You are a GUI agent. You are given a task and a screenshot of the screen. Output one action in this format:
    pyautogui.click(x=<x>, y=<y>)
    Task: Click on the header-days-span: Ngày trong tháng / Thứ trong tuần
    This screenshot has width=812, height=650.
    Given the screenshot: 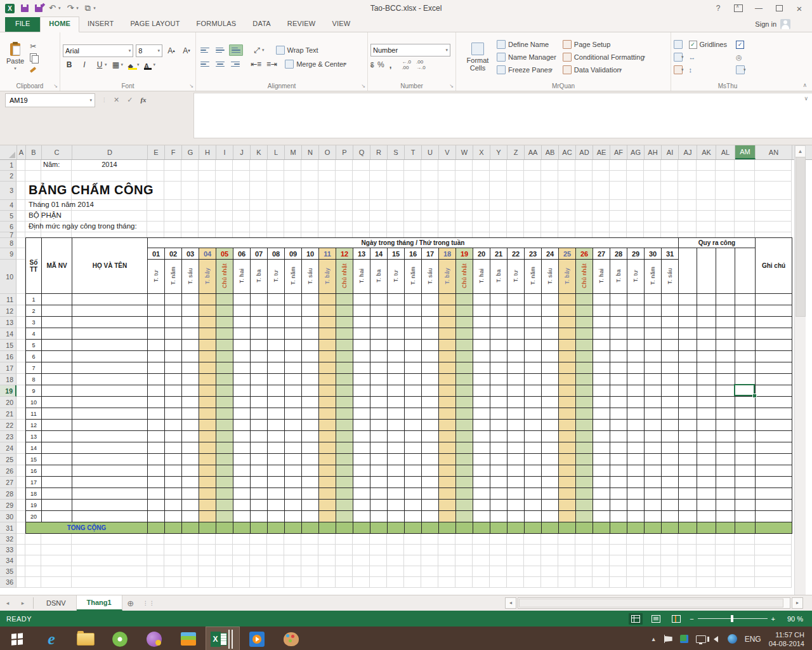 What is the action you would take?
    pyautogui.click(x=414, y=243)
    